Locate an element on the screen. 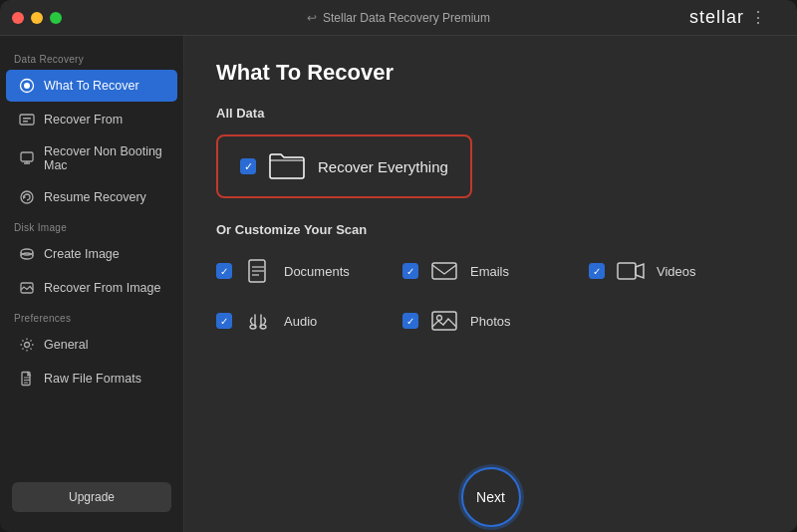 The image size is (797, 532). raw-file-formats-icon is located at coordinates (27, 379).